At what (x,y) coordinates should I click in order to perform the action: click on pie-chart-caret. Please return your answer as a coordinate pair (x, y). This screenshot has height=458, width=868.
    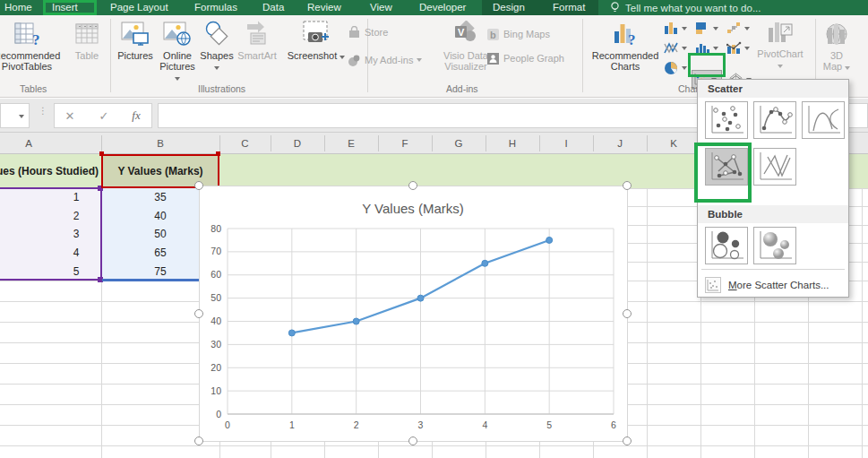
    Looking at the image, I should click on (684, 68).